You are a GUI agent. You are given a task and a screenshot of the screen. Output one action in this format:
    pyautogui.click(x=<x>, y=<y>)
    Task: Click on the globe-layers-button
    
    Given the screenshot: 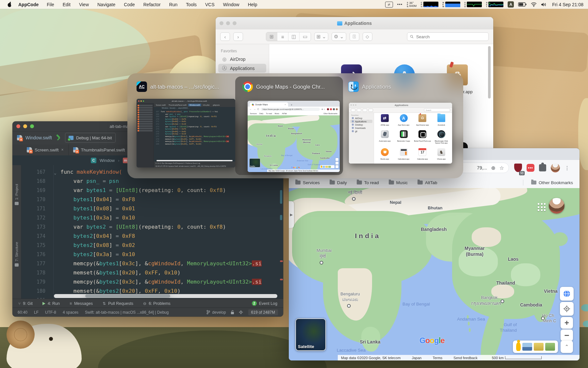 What is the action you would take?
    pyautogui.click(x=567, y=294)
    